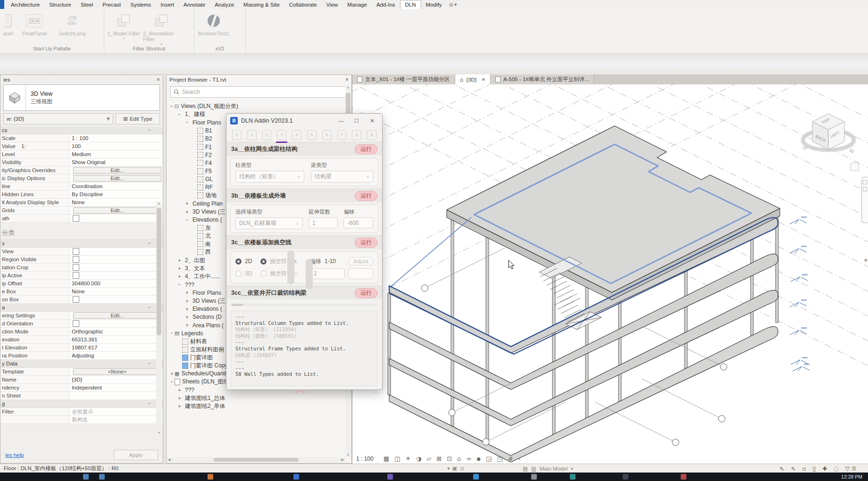 Image resolution: width=868 pixels, height=481 pixels. I want to click on shadows-icon: ◑, so click(419, 458).